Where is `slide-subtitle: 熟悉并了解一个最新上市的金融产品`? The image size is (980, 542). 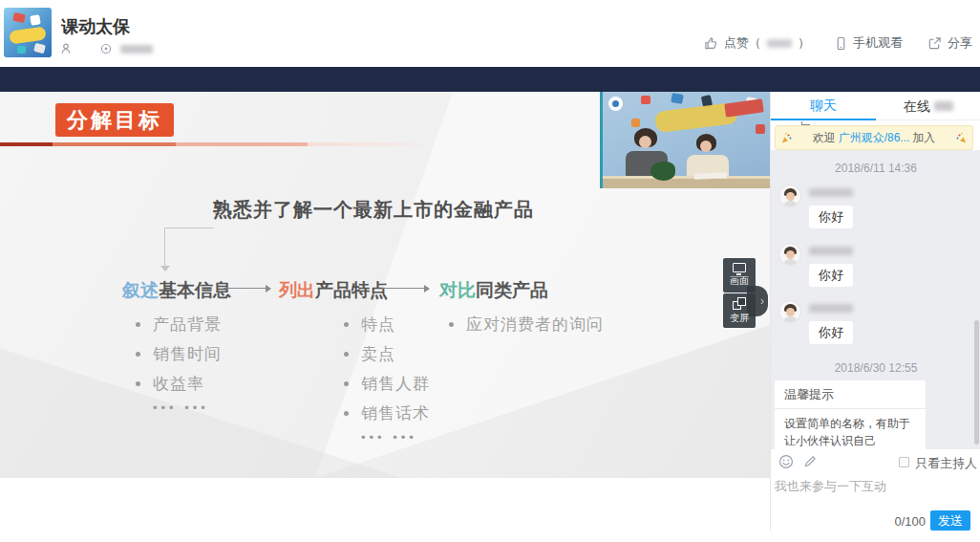 slide-subtitle: 熟悉并了解一个最新上市的金融产品 is located at coordinates (373, 210).